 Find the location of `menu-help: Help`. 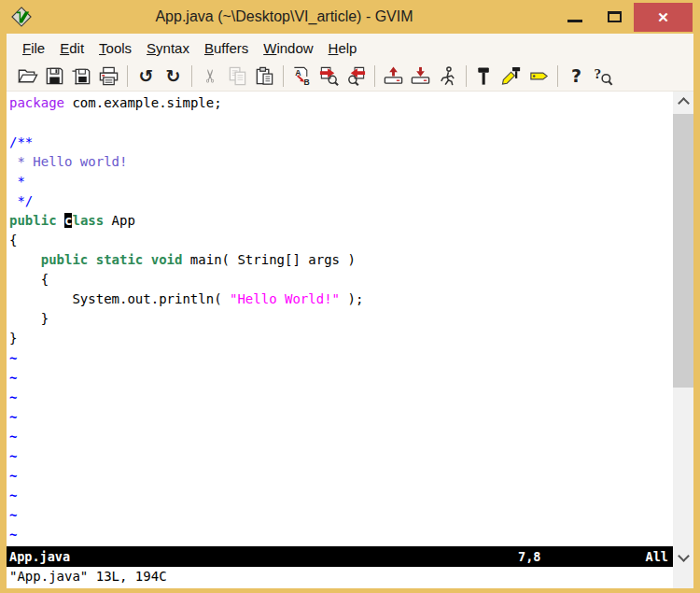

menu-help: Help is located at coordinates (343, 49).